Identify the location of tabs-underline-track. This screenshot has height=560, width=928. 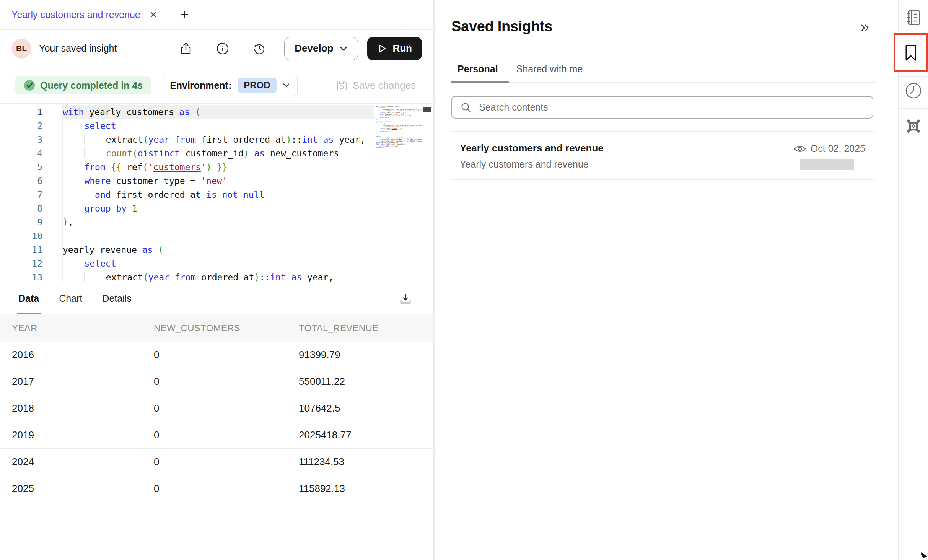
(664, 83).